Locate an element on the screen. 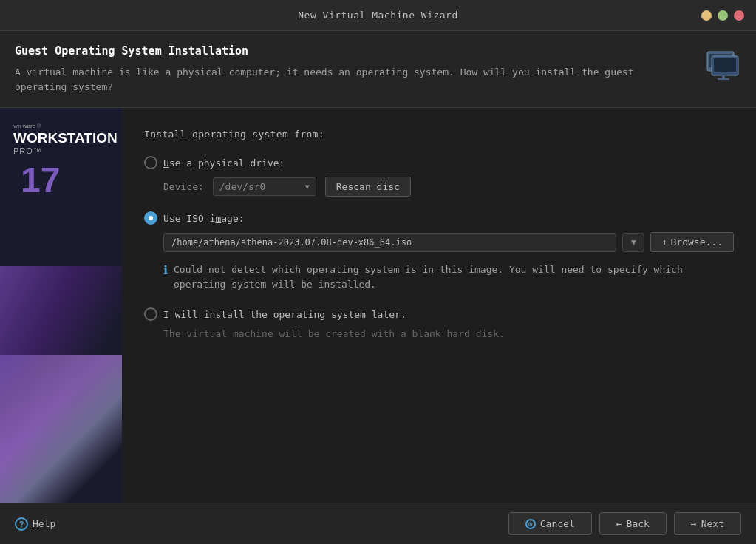 The image size is (756, 544). physical-drive-label: Use a physical drive: is located at coordinates (224, 163).